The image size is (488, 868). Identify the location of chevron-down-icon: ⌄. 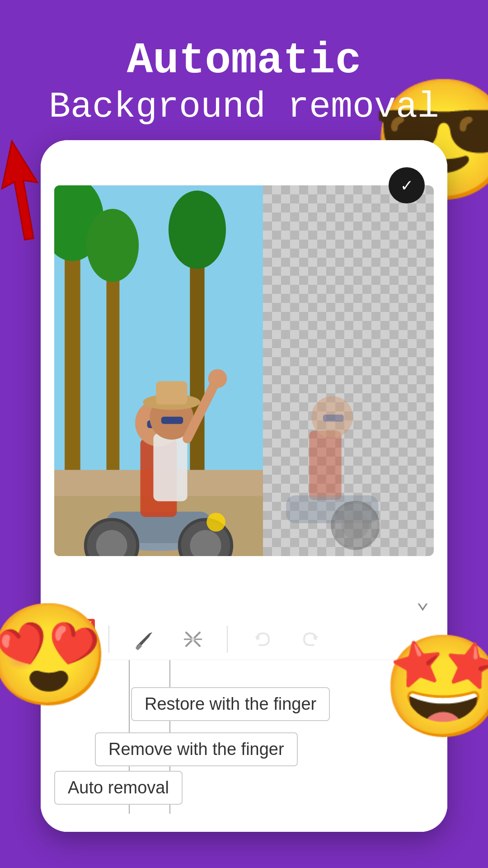
(423, 601).